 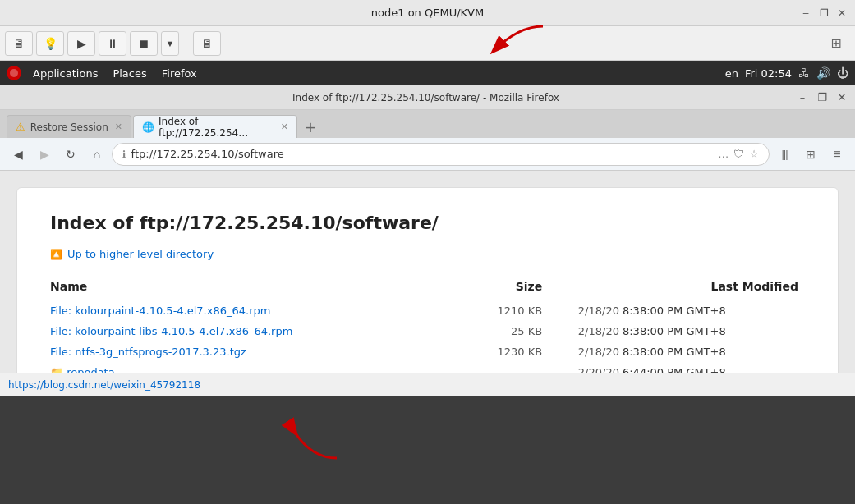 What do you see at coordinates (427, 154) in the screenshot?
I see `address-bar: ◀ ▶ ↻ ⌂ ℹ ftp://172.25.254.10/software ……` at bounding box center [427, 154].